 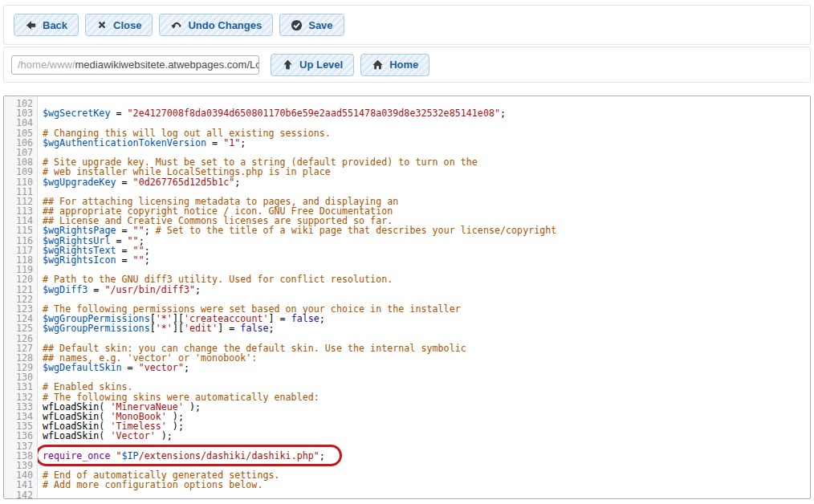 I want to click on code-line: wfLoadSkin( 'Vector' );, so click(x=426, y=436).